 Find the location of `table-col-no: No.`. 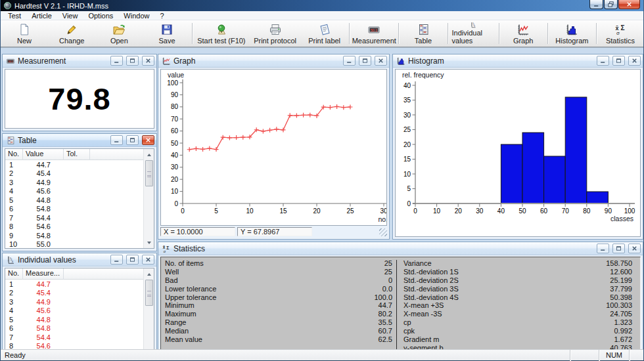

table-col-no: No. is located at coordinates (14, 155).